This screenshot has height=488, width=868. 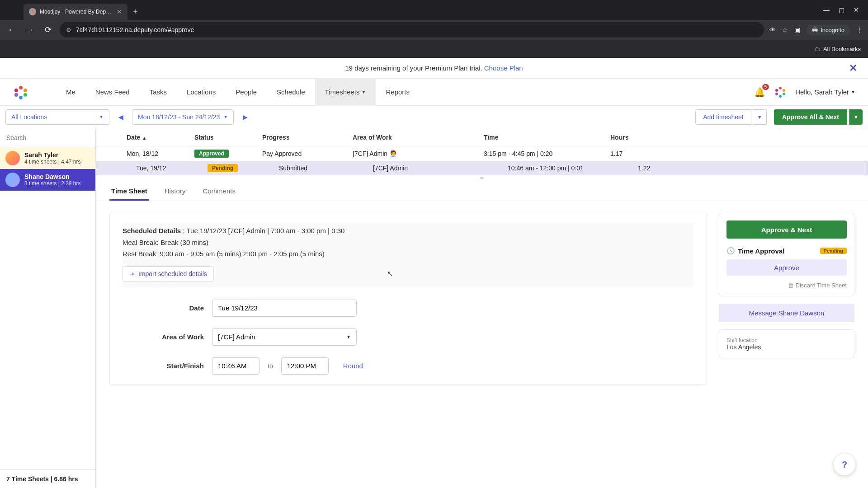 What do you see at coordinates (797, 30) in the screenshot?
I see `side-panel-icon: ▣` at bounding box center [797, 30].